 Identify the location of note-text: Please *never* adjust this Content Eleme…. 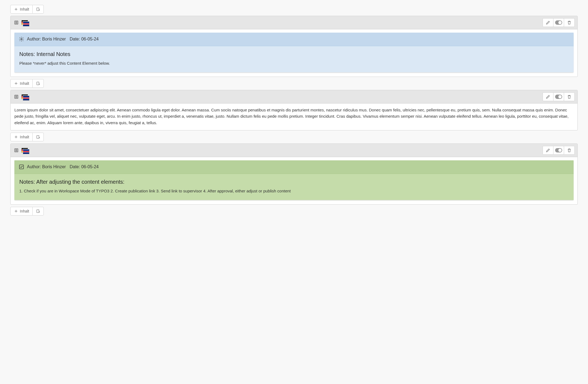
(294, 63).